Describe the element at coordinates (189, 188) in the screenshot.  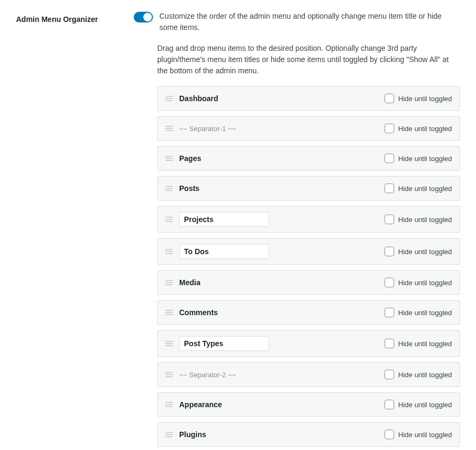
I see `menu-item-label: Posts` at that location.